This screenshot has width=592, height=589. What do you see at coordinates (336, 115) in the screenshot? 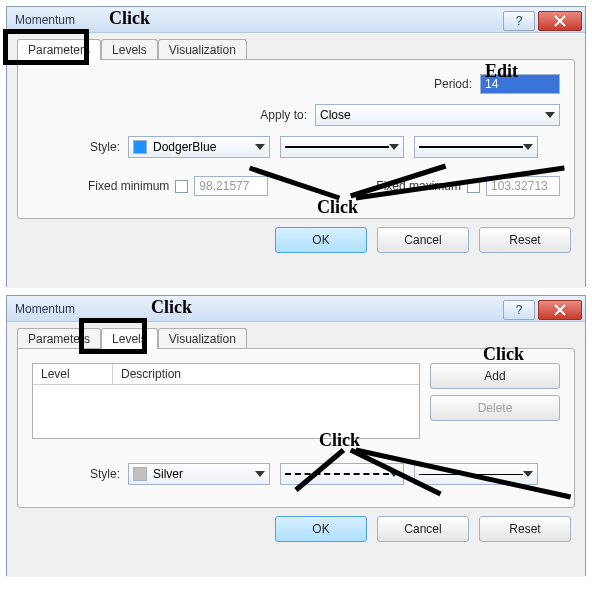
I see `apply-to-value: Close` at bounding box center [336, 115].